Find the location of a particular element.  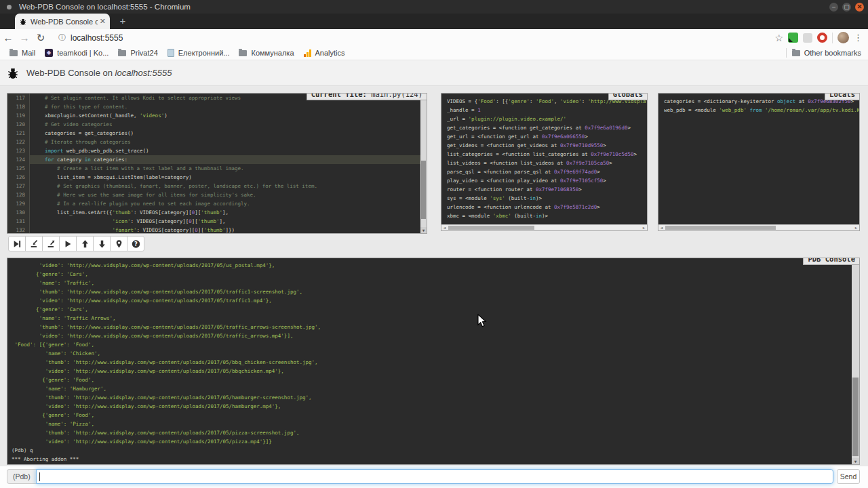

bookmark-item: Електронний... is located at coordinates (199, 53).